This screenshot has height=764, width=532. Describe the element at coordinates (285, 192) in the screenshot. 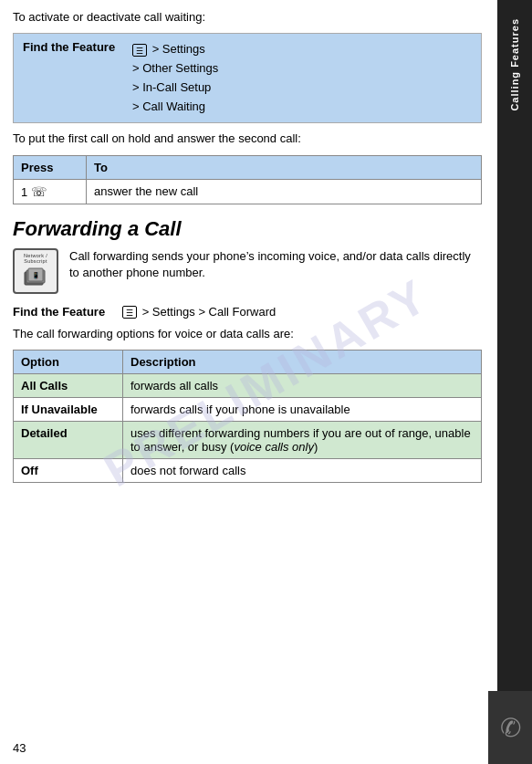

I see `to-cell: answer the new call` at that location.